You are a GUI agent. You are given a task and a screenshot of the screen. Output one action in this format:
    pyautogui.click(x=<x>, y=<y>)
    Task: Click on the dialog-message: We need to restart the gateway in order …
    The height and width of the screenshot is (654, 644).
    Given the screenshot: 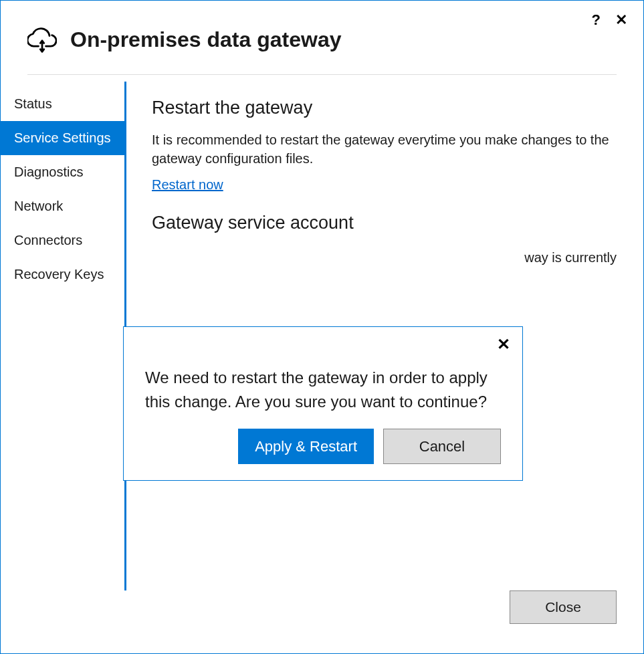 What is the action you would take?
    pyautogui.click(x=323, y=390)
    